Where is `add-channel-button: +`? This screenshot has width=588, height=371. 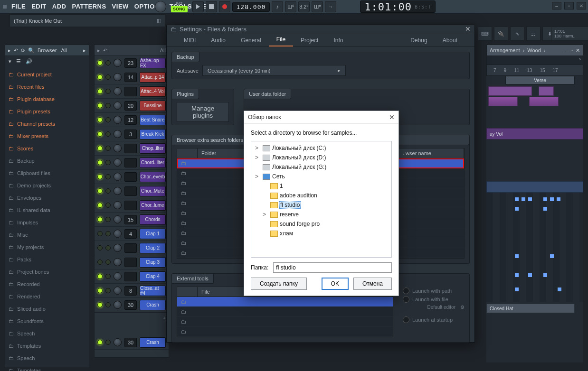
add-channel-button: + is located at coordinates (132, 318).